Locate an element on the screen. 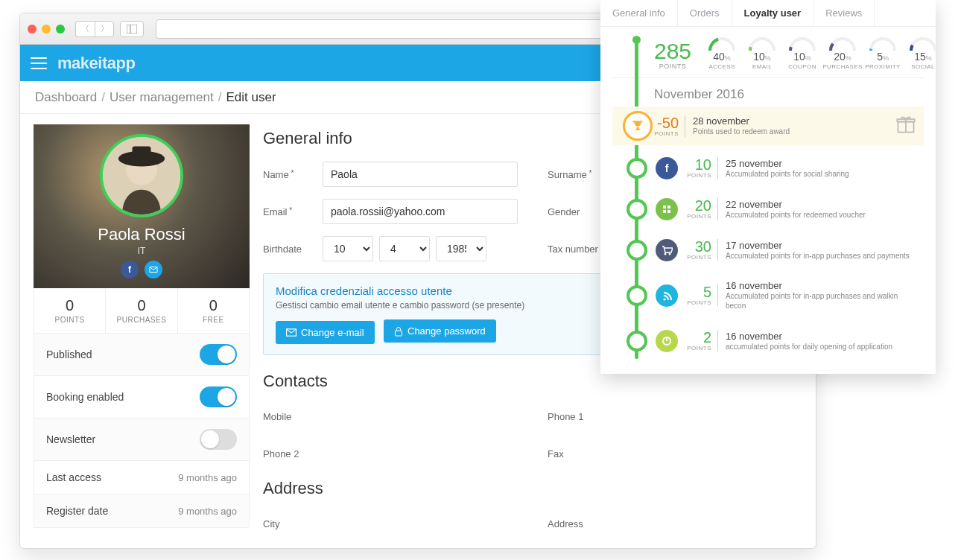 The width and height of the screenshot is (961, 560). nav-forward-button: 〉 is located at coordinates (104, 29).